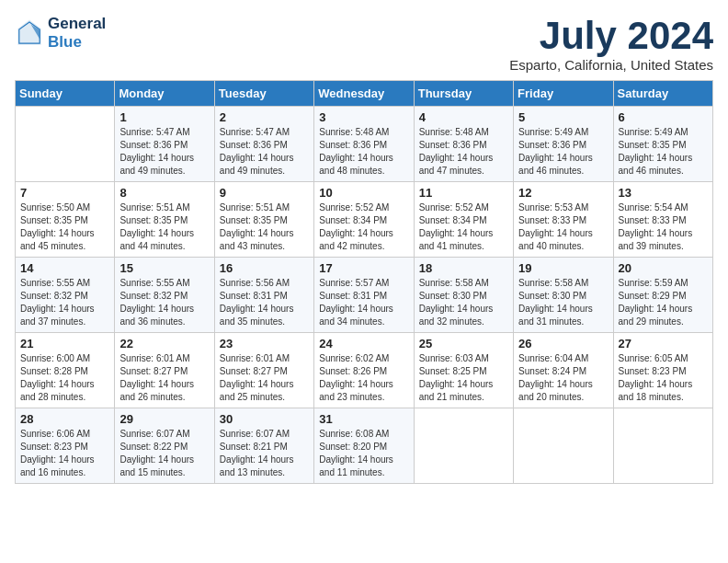  What do you see at coordinates (265, 303) in the screenshot?
I see `day-info: Sunrise: 5:56 AM Sunset: 8:31 PM Dayligh…` at bounding box center [265, 303].